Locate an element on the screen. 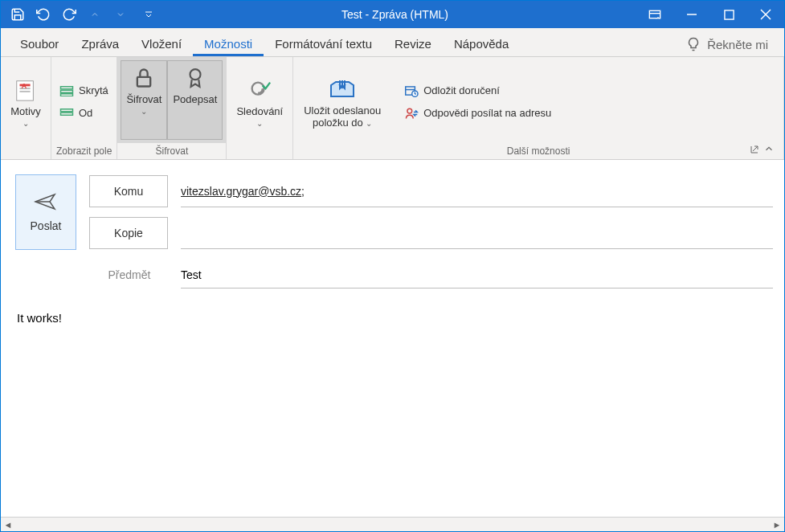 Image resolution: width=785 pixels, height=532 pixels. tab-file: Soubor is located at coordinates (39, 43).